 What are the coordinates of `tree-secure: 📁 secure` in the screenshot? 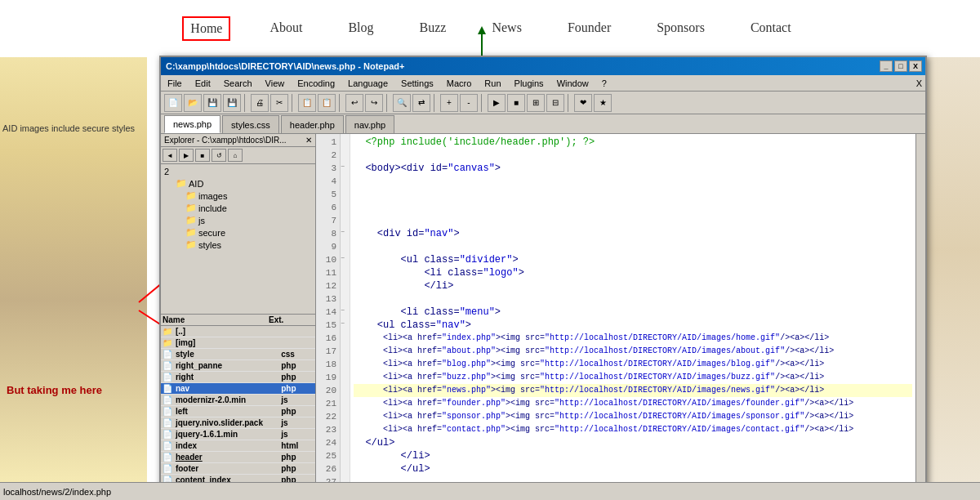 It's located at (238, 232).